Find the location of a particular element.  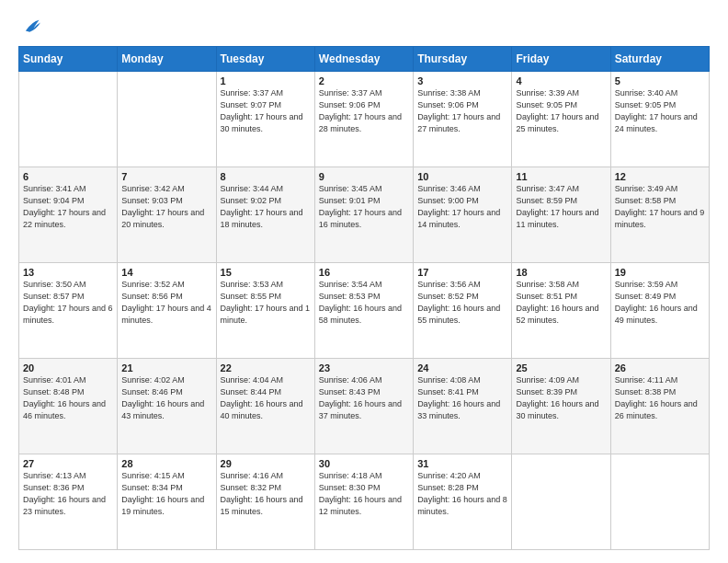

day-number: 10 is located at coordinates (462, 177).